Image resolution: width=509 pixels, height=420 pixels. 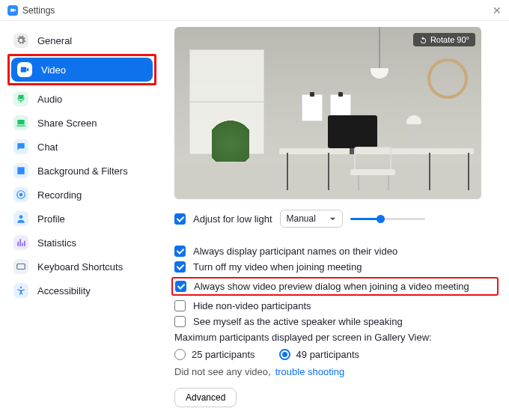 I want to click on sidebar-item-label: Background & Filters, so click(x=82, y=171).